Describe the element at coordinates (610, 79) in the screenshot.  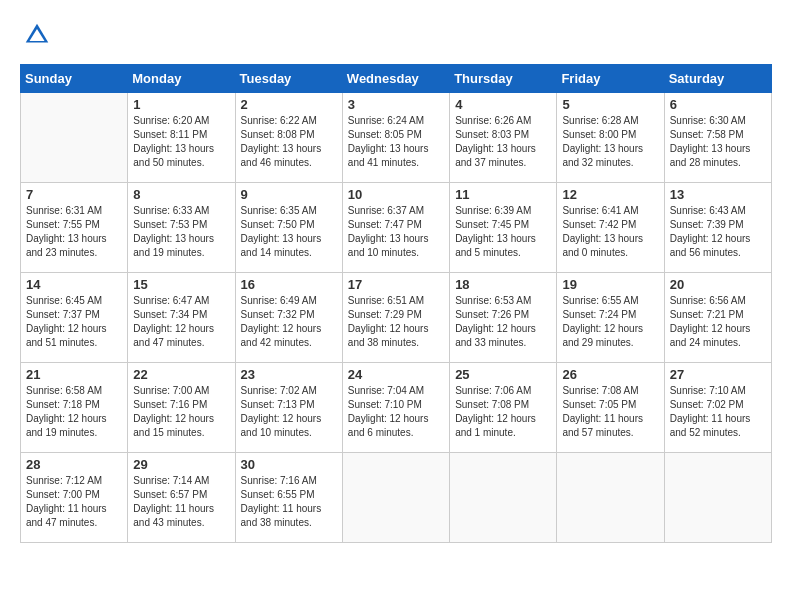
I see `day-of-week-header: Friday` at that location.